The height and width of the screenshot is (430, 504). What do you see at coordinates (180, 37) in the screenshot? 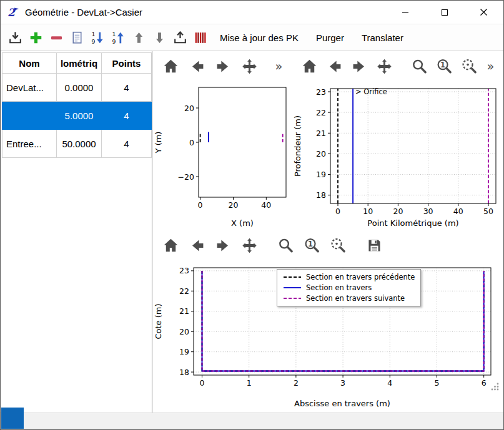
I see `export-button` at bounding box center [180, 37].